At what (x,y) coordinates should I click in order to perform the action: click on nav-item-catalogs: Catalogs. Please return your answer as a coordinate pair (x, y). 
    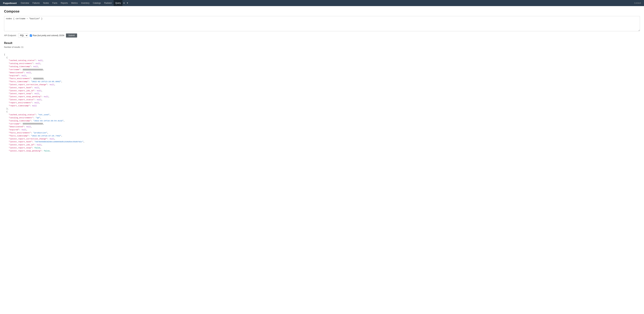
    Looking at the image, I should click on (97, 3).